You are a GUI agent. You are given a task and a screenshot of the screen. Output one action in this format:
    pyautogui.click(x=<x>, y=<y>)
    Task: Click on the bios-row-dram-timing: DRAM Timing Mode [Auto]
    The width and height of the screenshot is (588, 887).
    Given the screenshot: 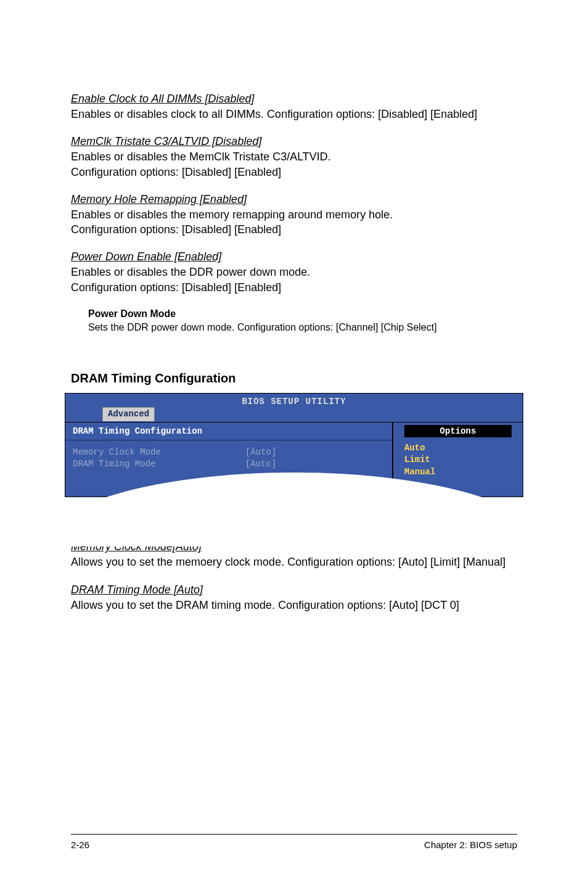 What is the action you would take?
    pyautogui.click(x=229, y=464)
    